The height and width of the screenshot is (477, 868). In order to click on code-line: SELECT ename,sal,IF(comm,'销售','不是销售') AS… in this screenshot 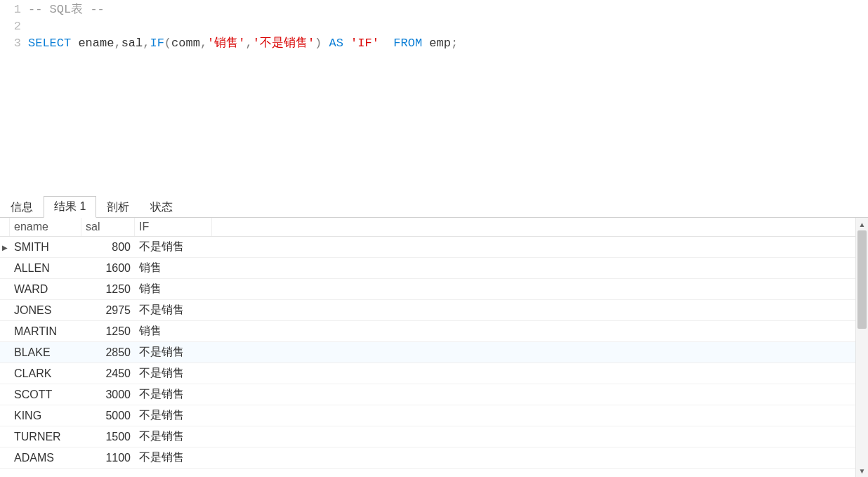, I will do `click(448, 44)`.